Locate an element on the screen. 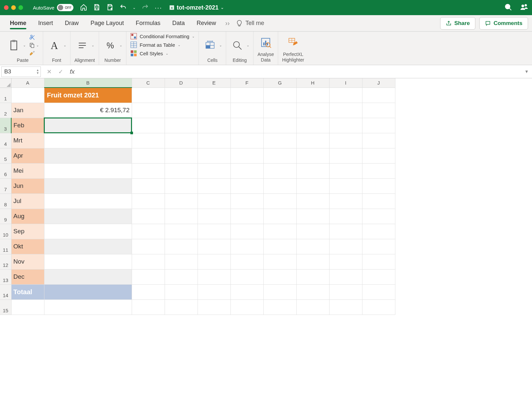  cell-B2: € 2.915,72 is located at coordinates (88, 110).